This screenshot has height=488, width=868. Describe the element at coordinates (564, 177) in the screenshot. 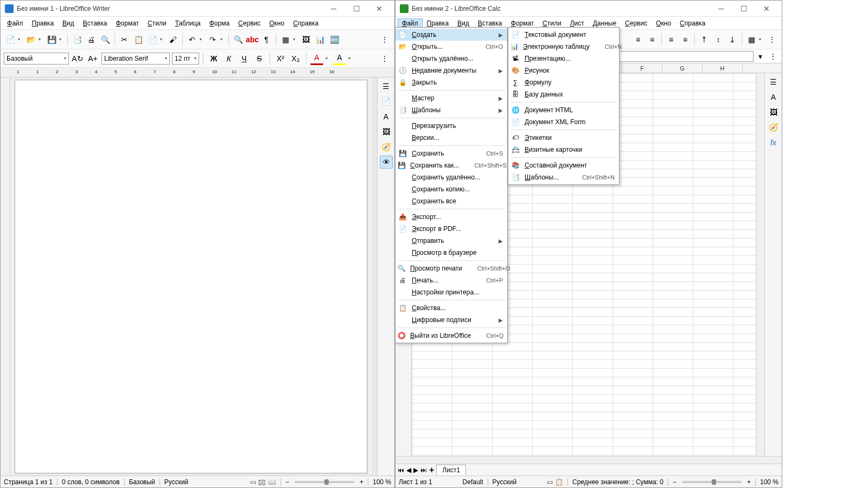

I see `menuitem--: 📑Шаблоны...Ctrl+Shift+N` at that location.